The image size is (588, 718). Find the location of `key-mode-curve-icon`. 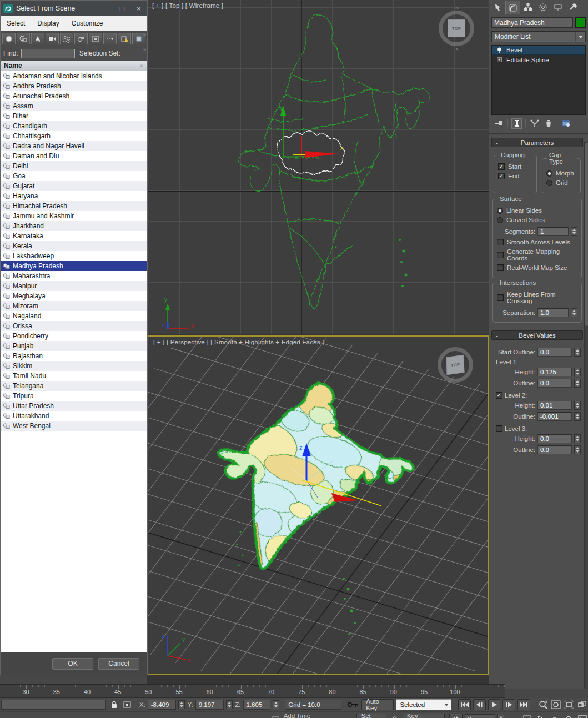

key-mode-curve-icon is located at coordinates (394, 716).